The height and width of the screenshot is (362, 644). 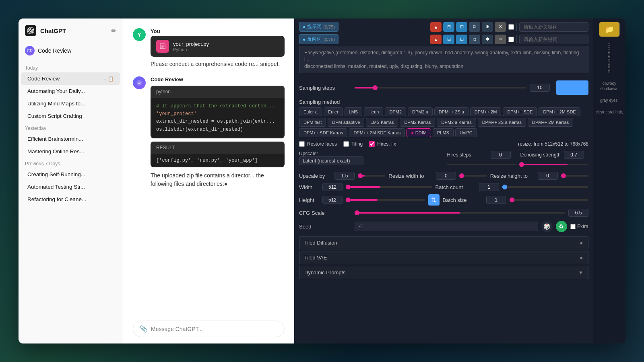 What do you see at coordinates (456, 122) in the screenshot?
I see `method-dpm2akarras: DPM2 a Karras` at bounding box center [456, 122].